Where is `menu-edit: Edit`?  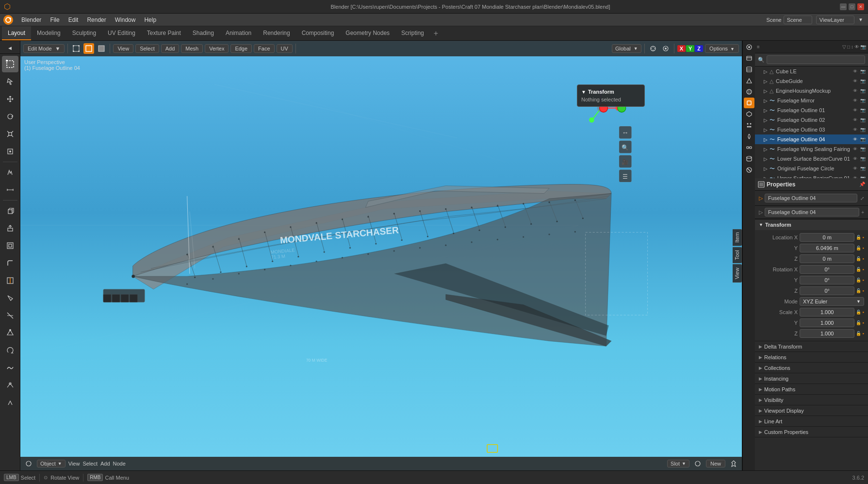 menu-edit: Edit is located at coordinates (74, 20).